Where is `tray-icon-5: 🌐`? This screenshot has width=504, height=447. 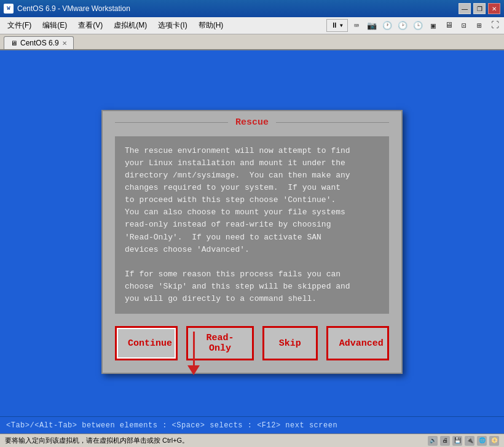
tray-icon-5: 🌐 is located at coordinates (482, 441).